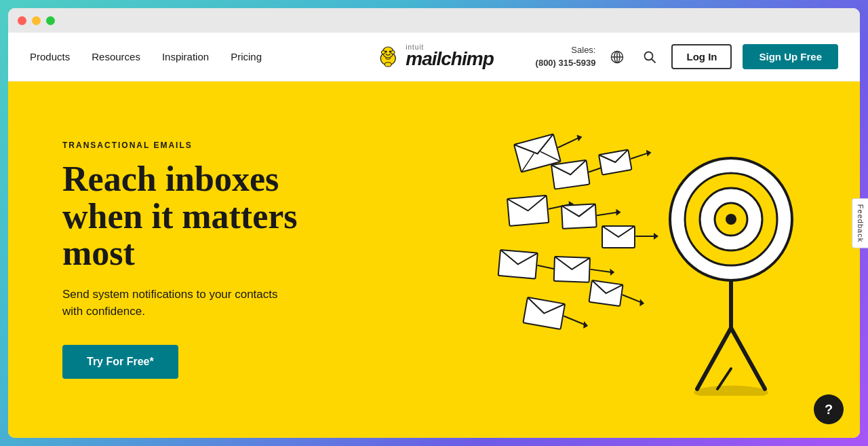  What do you see at coordinates (617, 57) in the screenshot?
I see `globe-button` at bounding box center [617, 57].